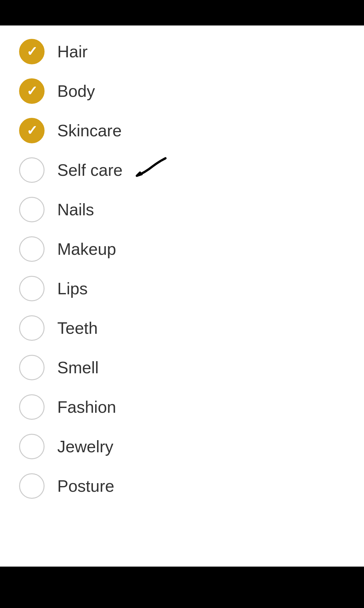  I want to click on checkbox-nails, so click(32, 210).